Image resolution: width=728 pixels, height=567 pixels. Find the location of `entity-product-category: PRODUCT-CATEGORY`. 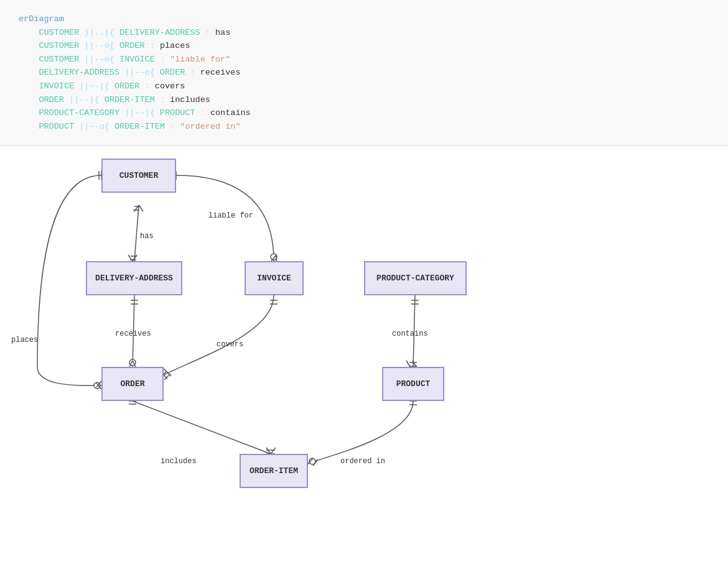

entity-product-category: PRODUCT-CATEGORY is located at coordinates (416, 279).